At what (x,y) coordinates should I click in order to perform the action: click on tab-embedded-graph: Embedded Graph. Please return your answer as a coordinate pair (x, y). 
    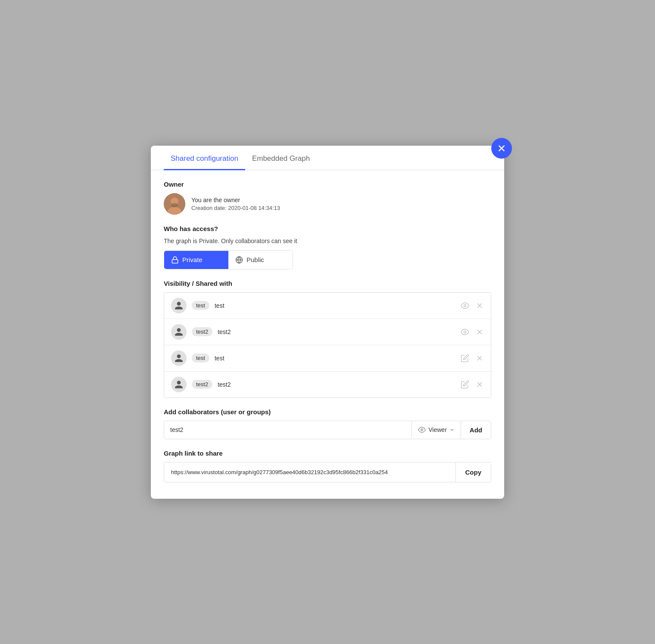
    Looking at the image, I should click on (281, 158).